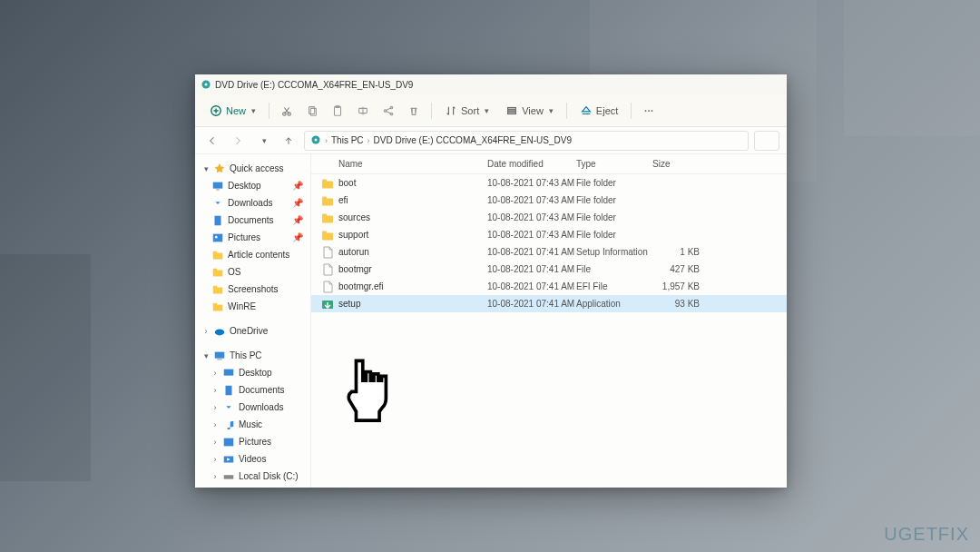 This screenshot has width=980, height=552. I want to click on sidebar-item-tp-desktop: ›Desktop, so click(252, 372).